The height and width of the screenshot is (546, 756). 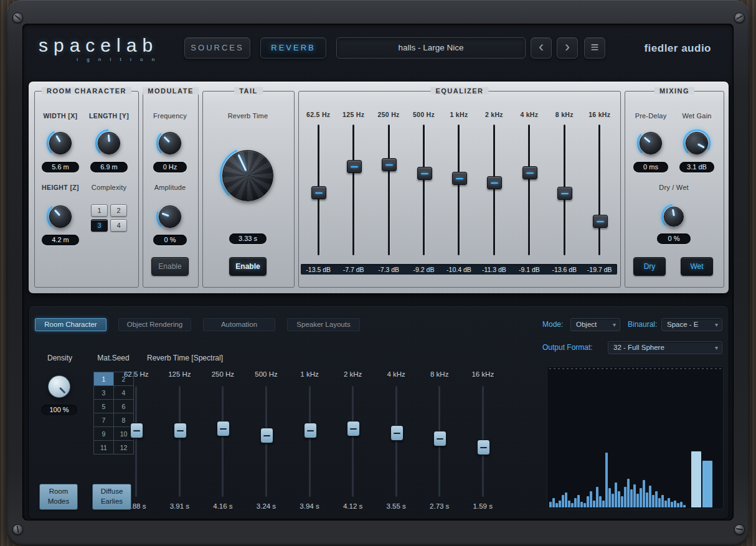 I want to click on prev-preset-button: ‹, so click(x=541, y=48).